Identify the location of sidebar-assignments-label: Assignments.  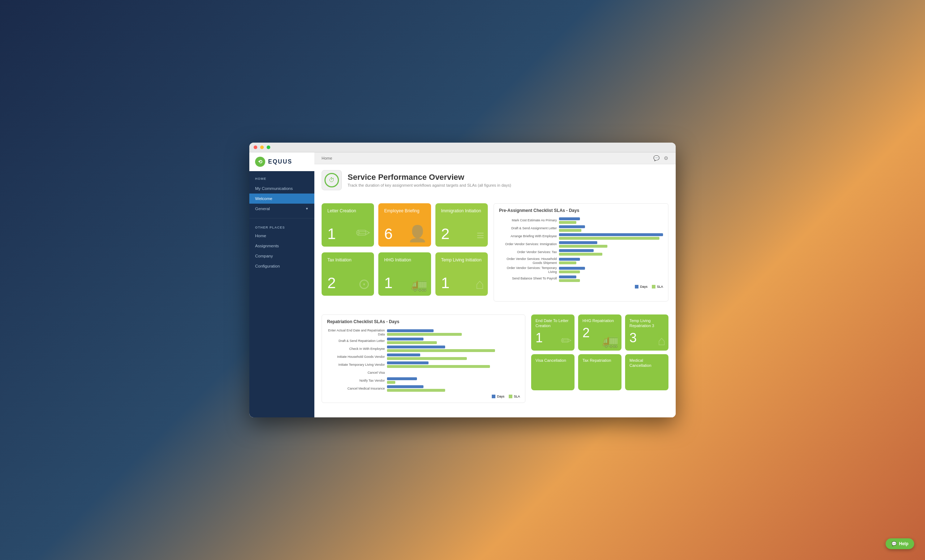
(267, 246).